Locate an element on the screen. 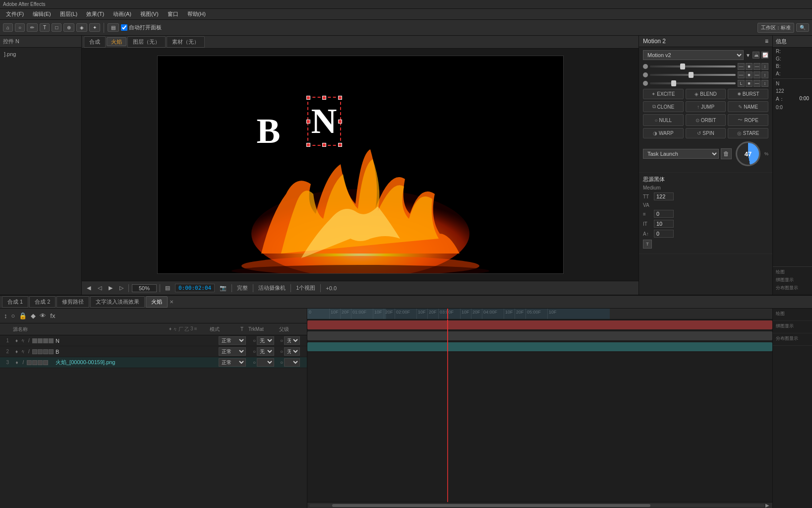 Image resolution: width=812 pixels, height=508 pixels. quality-btn: 完整 is located at coordinates (242, 288).